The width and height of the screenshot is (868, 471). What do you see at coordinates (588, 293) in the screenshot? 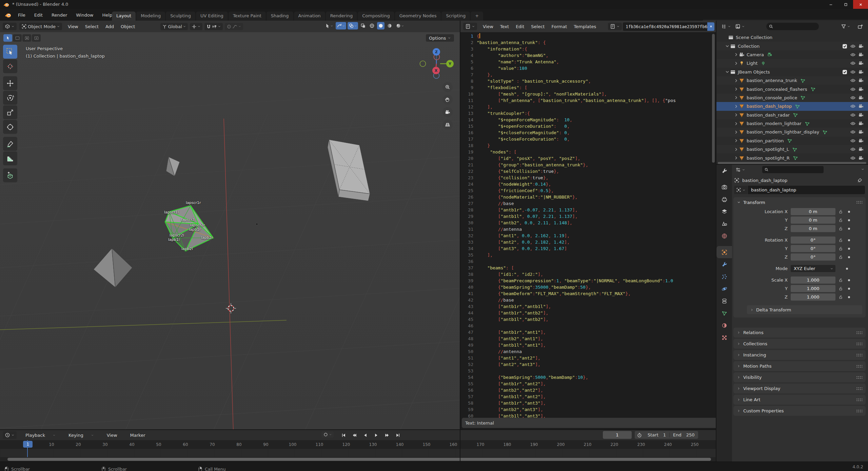
I see `code-line: 41 {"beamDeform":"FLT_MAX","beamStrength…` at bounding box center [588, 293].